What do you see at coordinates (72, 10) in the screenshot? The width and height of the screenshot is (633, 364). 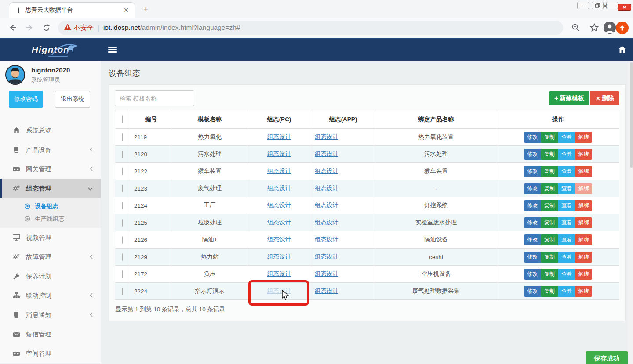 I see `browser-tab: 思普云大数据平台 ✕` at bounding box center [72, 10].